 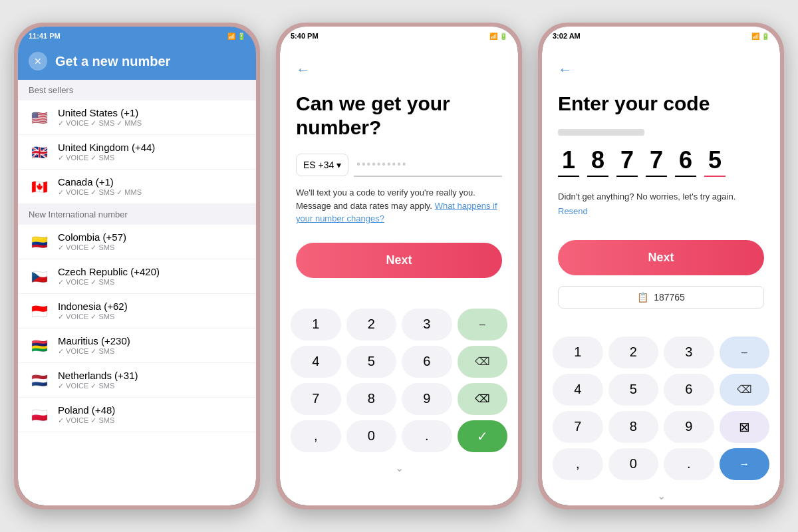 I want to click on key3-3: 3, so click(x=689, y=352).